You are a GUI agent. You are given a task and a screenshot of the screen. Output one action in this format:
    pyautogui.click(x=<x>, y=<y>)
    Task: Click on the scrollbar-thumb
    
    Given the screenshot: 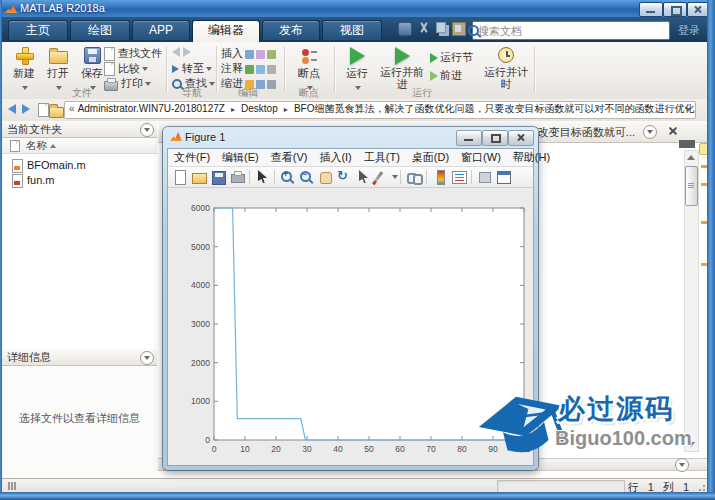 What is the action you would take?
    pyautogui.click(x=692, y=186)
    